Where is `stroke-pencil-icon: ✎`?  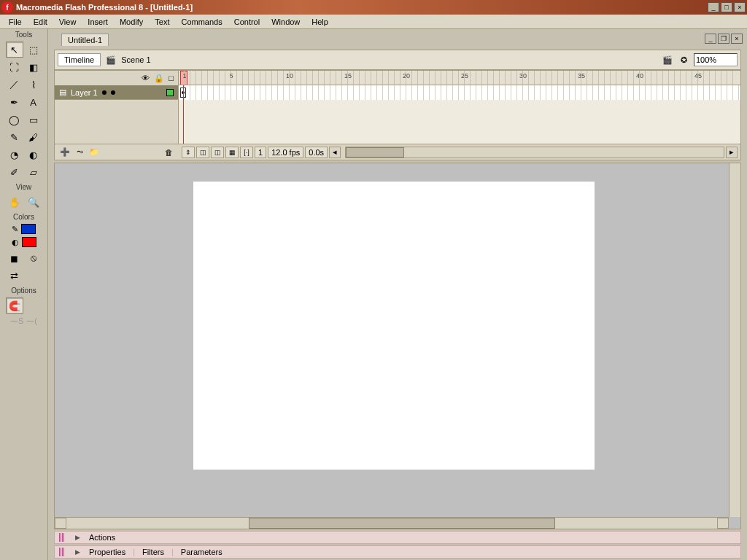 stroke-pencil-icon: ✎ is located at coordinates (15, 229).